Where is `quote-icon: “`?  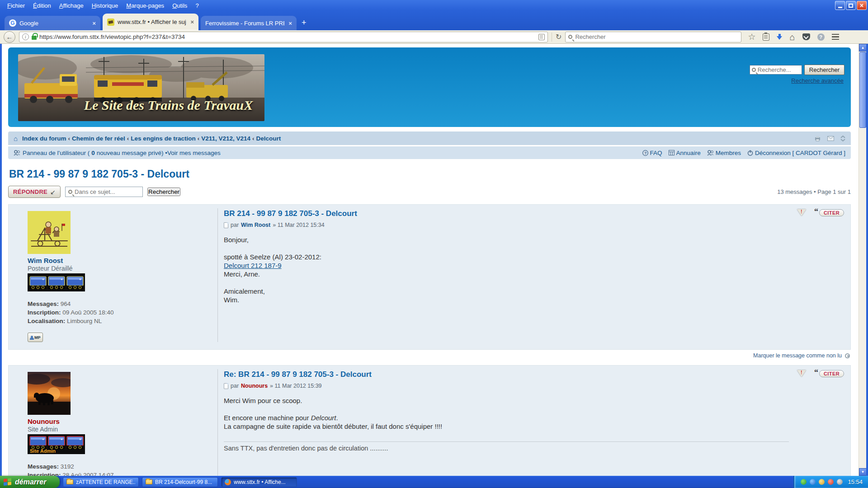
quote-icon: “ is located at coordinates (816, 211).